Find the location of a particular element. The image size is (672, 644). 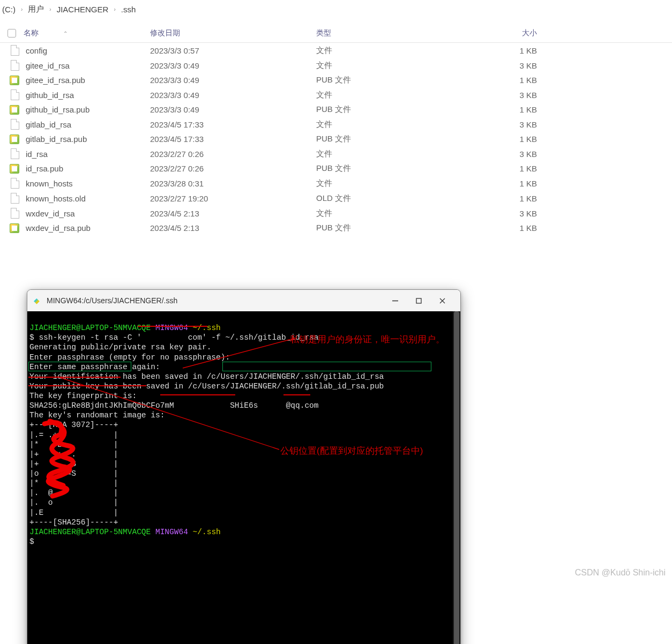

file-name: wxdev_id_rsa is located at coordinates (87, 213).